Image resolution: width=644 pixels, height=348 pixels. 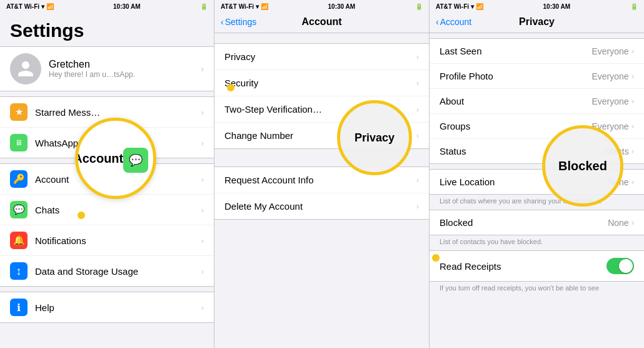 What do you see at coordinates (634, 6) in the screenshot?
I see `battery-right: 🔋` at bounding box center [634, 6].